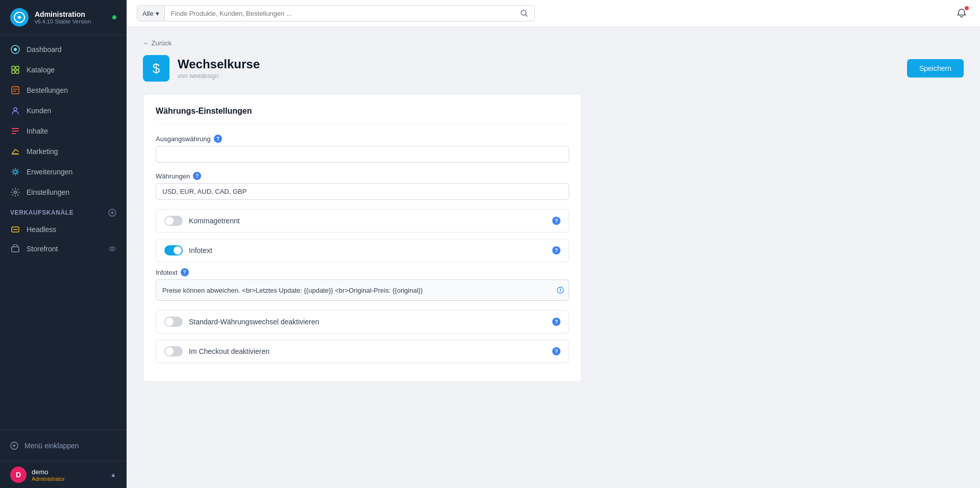 The width and height of the screenshot is (980, 488). Describe the element at coordinates (63, 233) in the screenshot. I see `main-nav: Dashboard Kataloge Bestellun` at that location.